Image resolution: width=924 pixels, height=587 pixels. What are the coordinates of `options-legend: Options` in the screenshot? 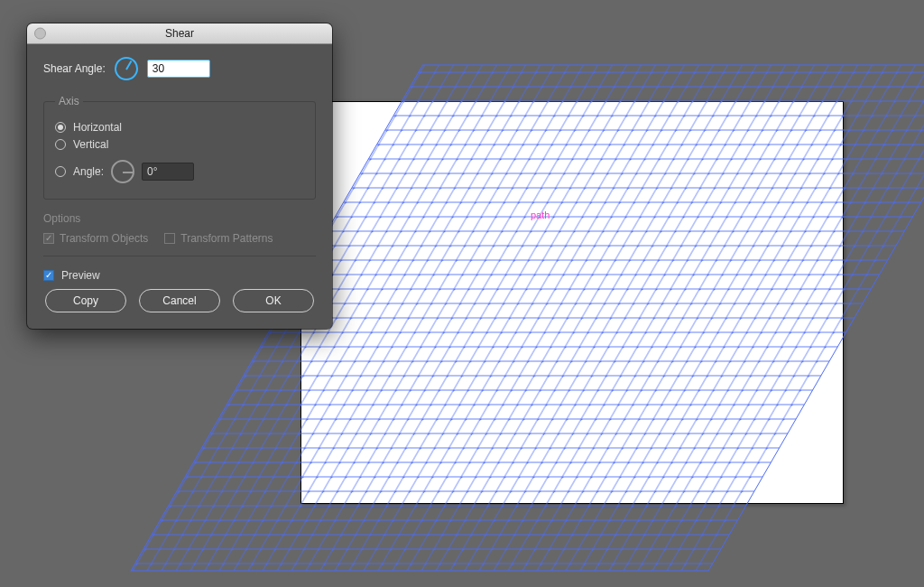 It's located at (180, 219).